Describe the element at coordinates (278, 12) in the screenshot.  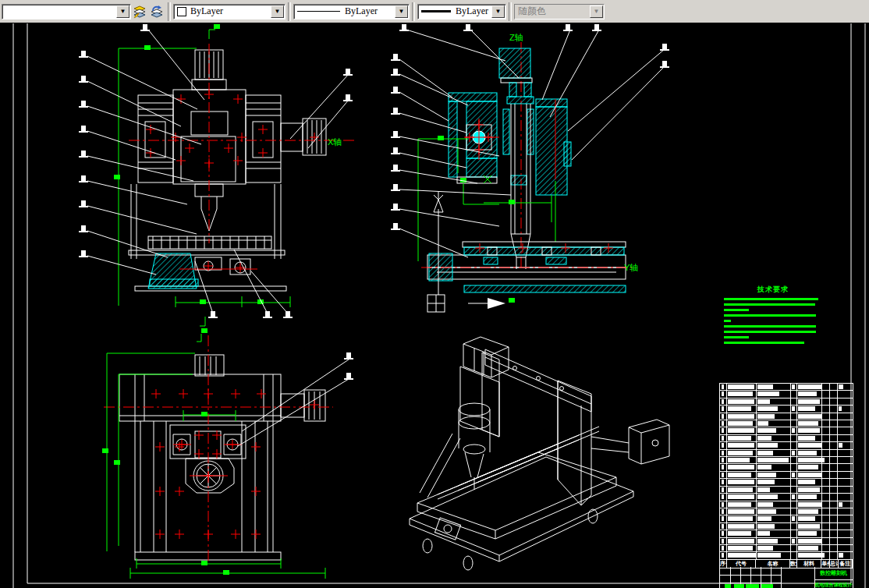
I see `color-combo-arrow-icon: ▼` at that location.